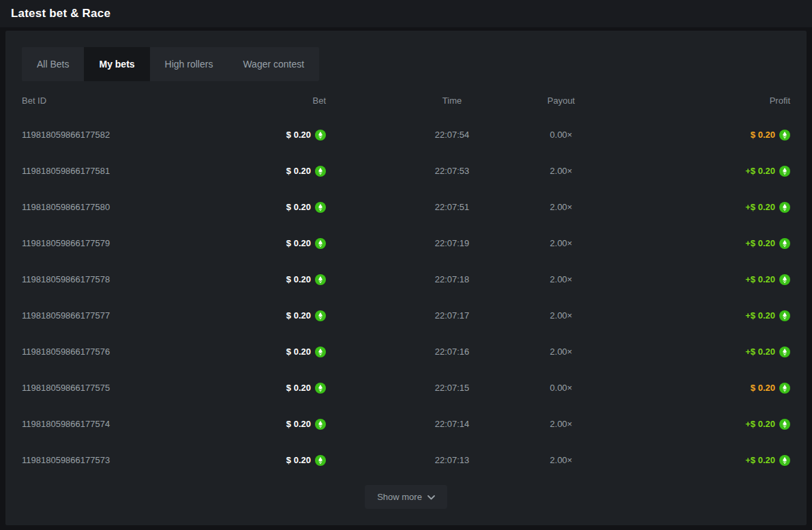 This screenshot has width=812, height=530. I want to click on time-cell: 22:07:51, so click(452, 207).